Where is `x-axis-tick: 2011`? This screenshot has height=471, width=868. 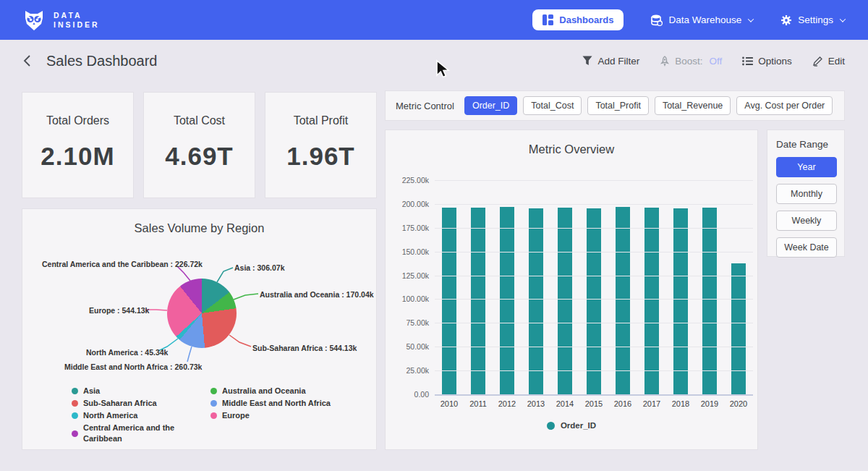 x-axis-tick: 2011 is located at coordinates (478, 404).